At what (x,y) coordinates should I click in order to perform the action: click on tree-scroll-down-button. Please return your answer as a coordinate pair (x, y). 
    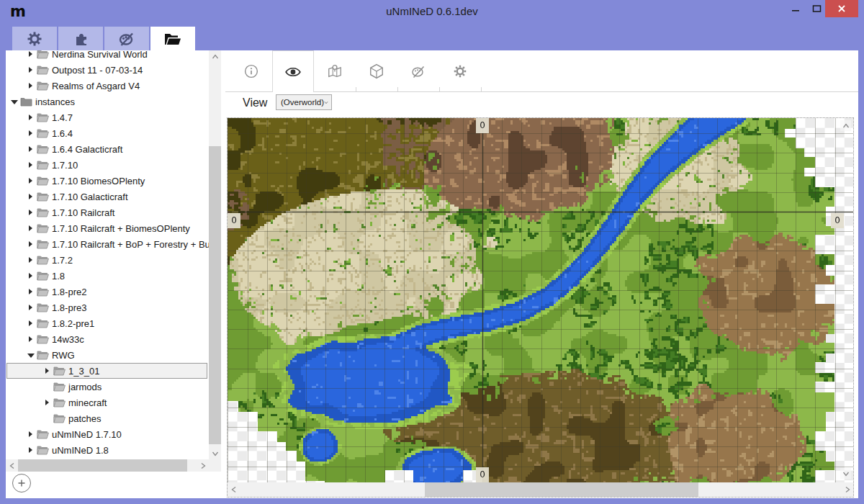
    Looking at the image, I should click on (215, 454).